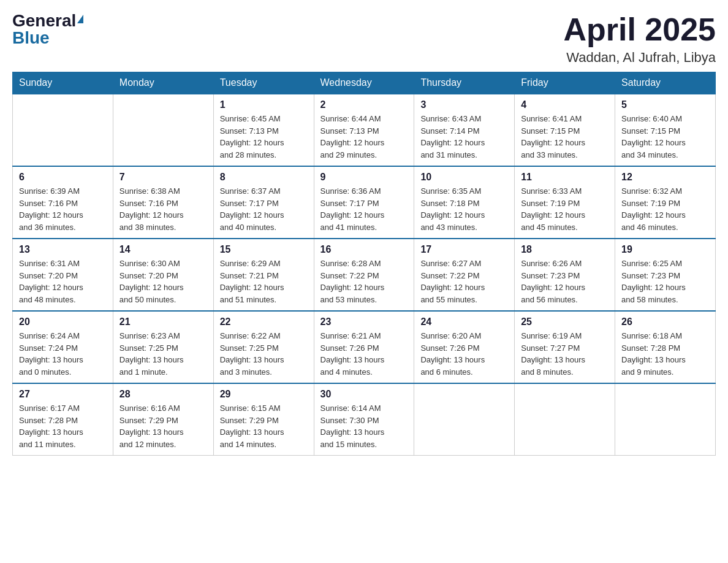 The height and width of the screenshot is (563, 728). Describe the element at coordinates (264, 83) in the screenshot. I see `day-header-tuesday: Tuesday` at that location.